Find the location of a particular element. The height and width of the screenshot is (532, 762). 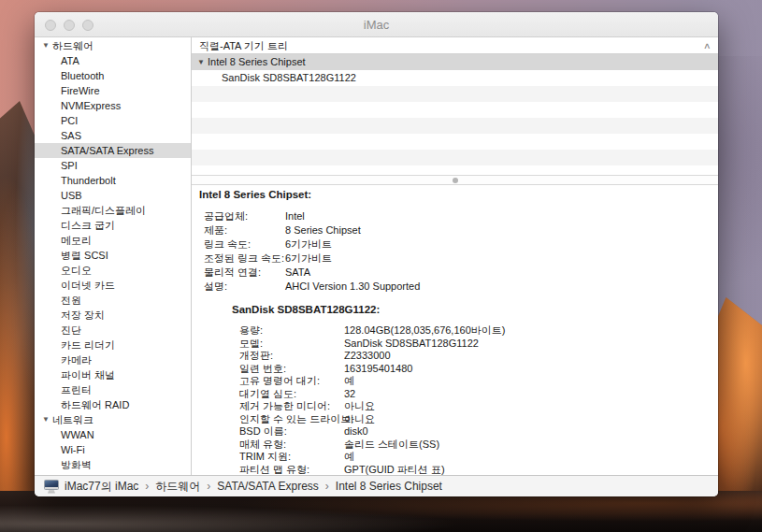

sidebar-item: SAS is located at coordinates (112, 136).